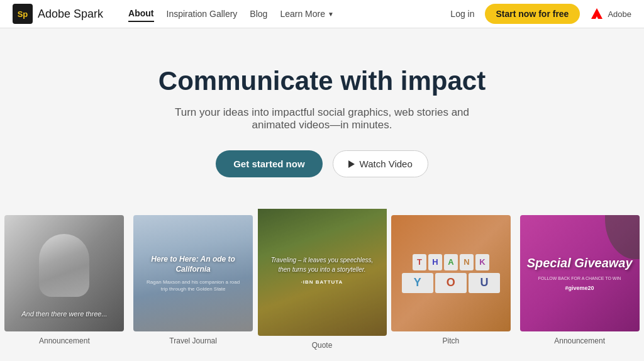 The height and width of the screenshot is (361, 644). I want to click on watch-video-button: Watch Video, so click(380, 164).